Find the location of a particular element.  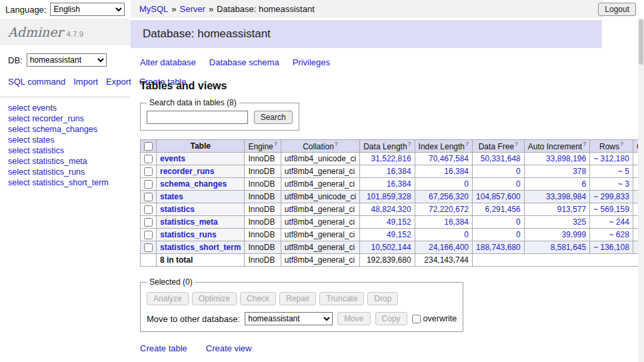

index-length-link: 24,166,400 is located at coordinates (449, 247).